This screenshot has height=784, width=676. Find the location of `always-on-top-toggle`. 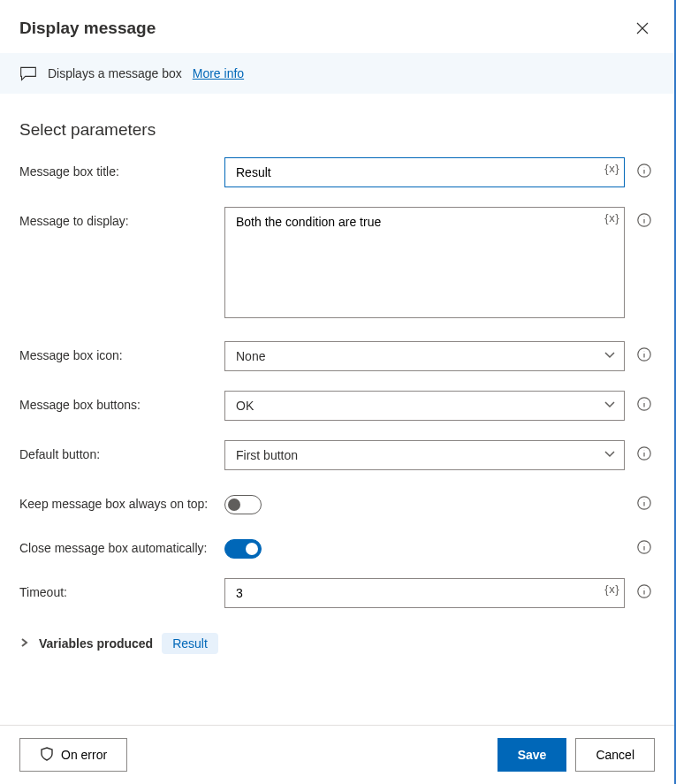

always-on-top-toggle is located at coordinates (243, 505).